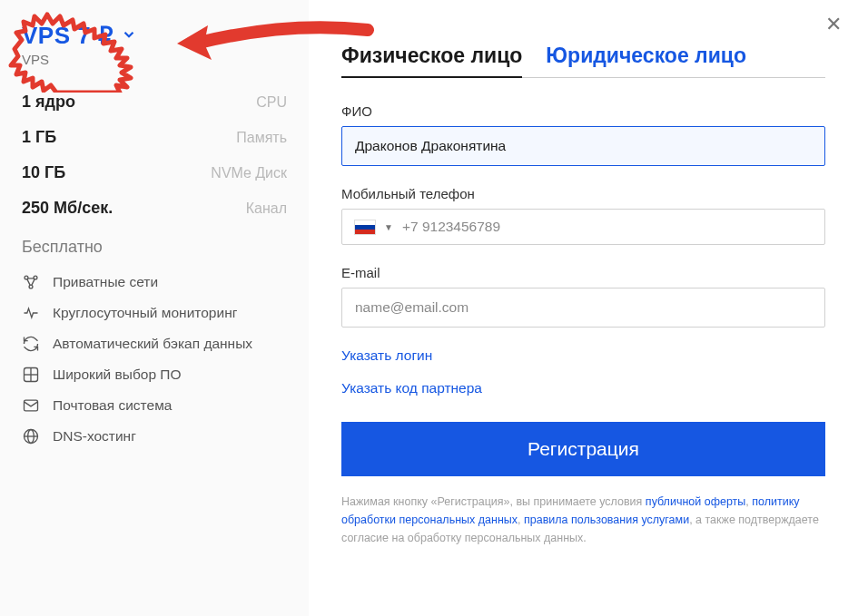  What do you see at coordinates (387, 356) in the screenshot?
I see `specify-login-link: Указать логин` at bounding box center [387, 356].